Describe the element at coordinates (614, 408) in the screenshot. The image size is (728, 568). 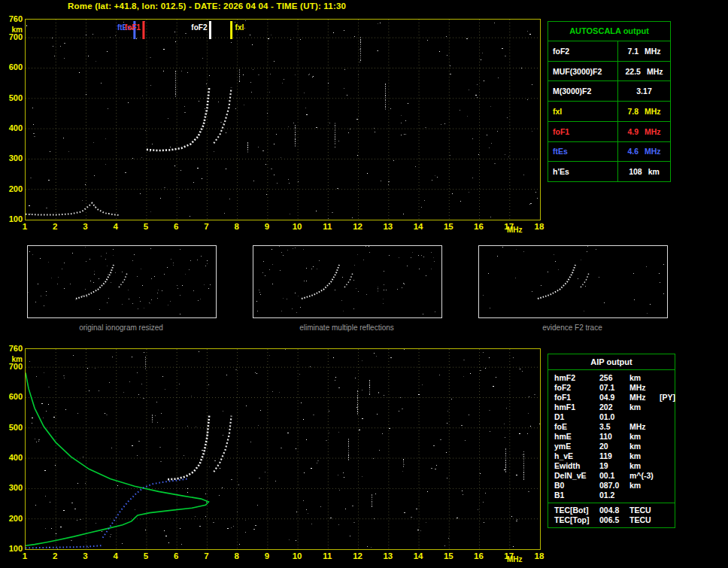
I see `aip-value: 202` at that location.